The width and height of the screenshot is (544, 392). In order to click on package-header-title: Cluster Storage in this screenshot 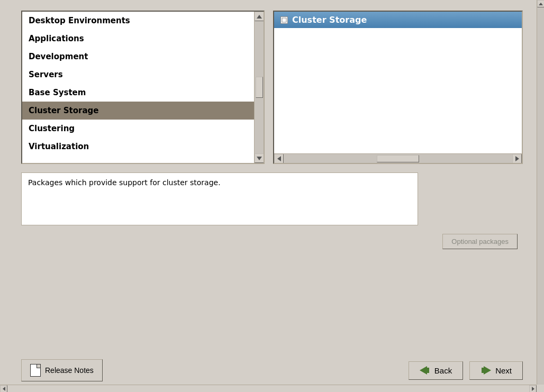, I will do `click(329, 20)`.